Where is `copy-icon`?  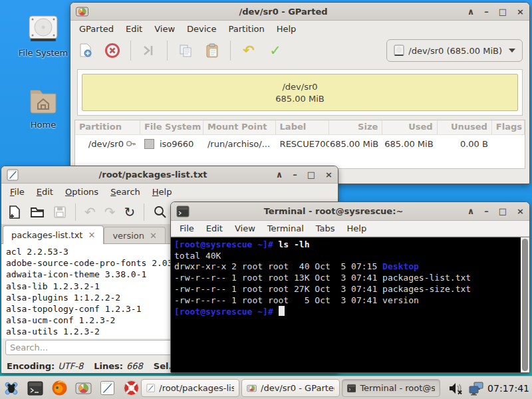
copy-icon is located at coordinates (186, 51).